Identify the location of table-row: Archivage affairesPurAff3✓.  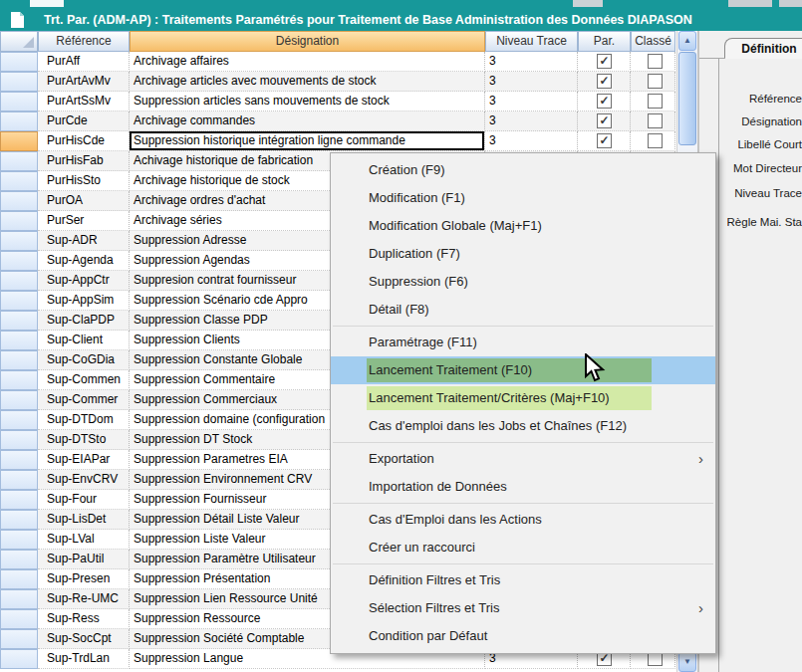
(338, 62).